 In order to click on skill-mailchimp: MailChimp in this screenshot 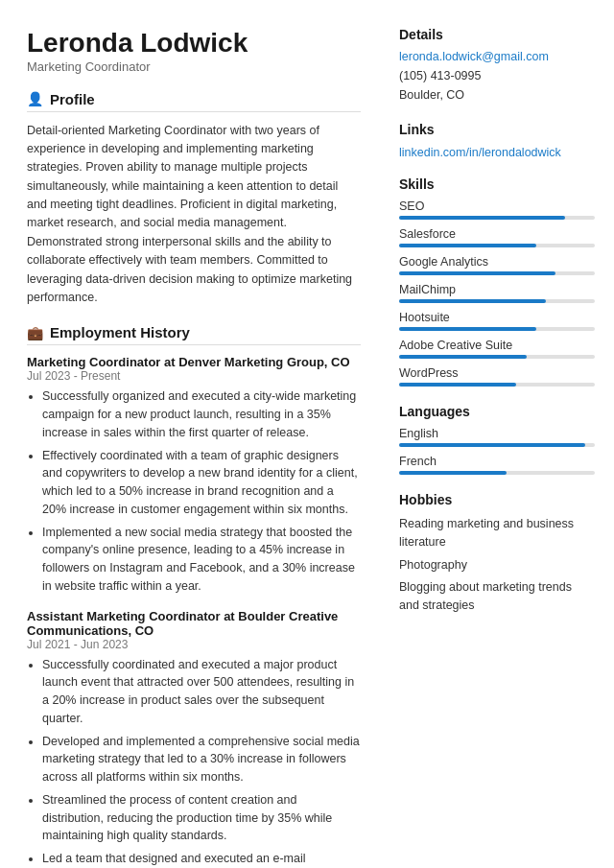, I will do `click(497, 293)`.